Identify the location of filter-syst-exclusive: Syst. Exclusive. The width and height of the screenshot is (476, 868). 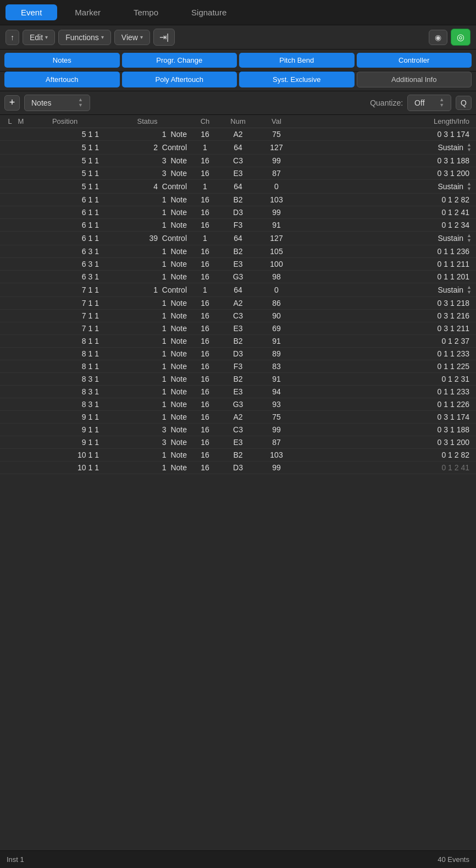
(297, 79).